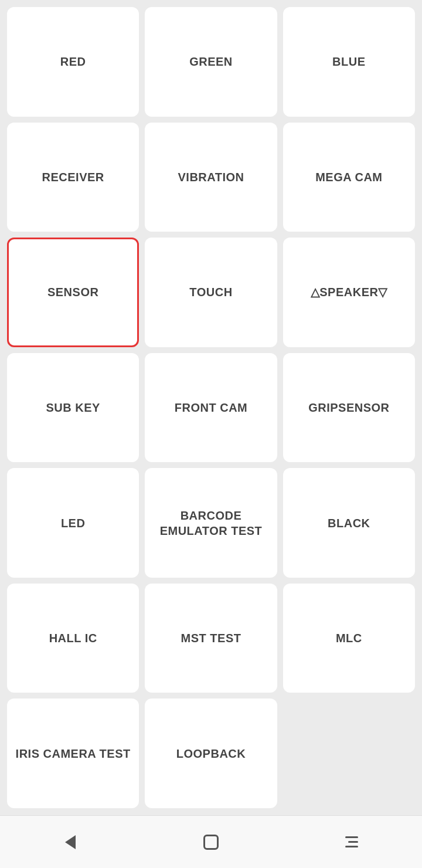 This screenshot has width=422, height=868. I want to click on grid-item-barcode-emulator-test: BARCODE EMULATOR TEST, so click(211, 523).